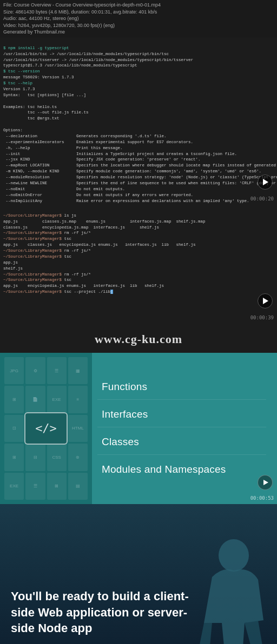 This screenshot has height=644, width=277. I want to click on timestamp-2: 00:00:39, so click(262, 318).